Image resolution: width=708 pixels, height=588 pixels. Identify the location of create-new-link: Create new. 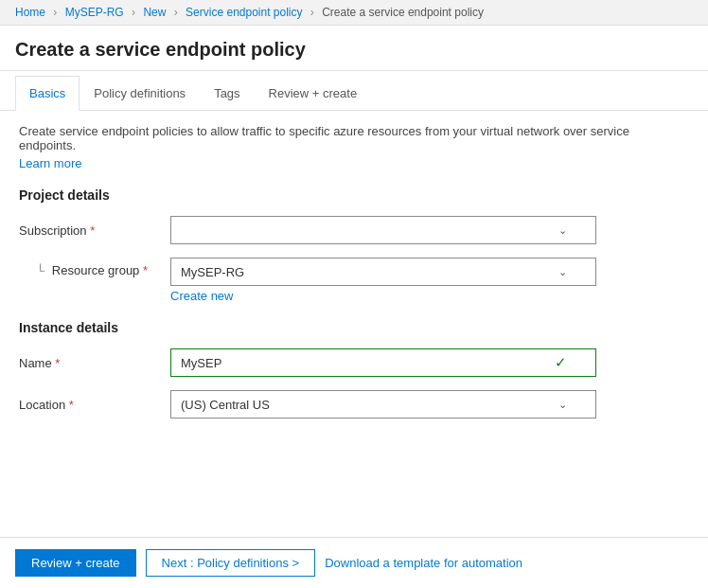
(383, 295).